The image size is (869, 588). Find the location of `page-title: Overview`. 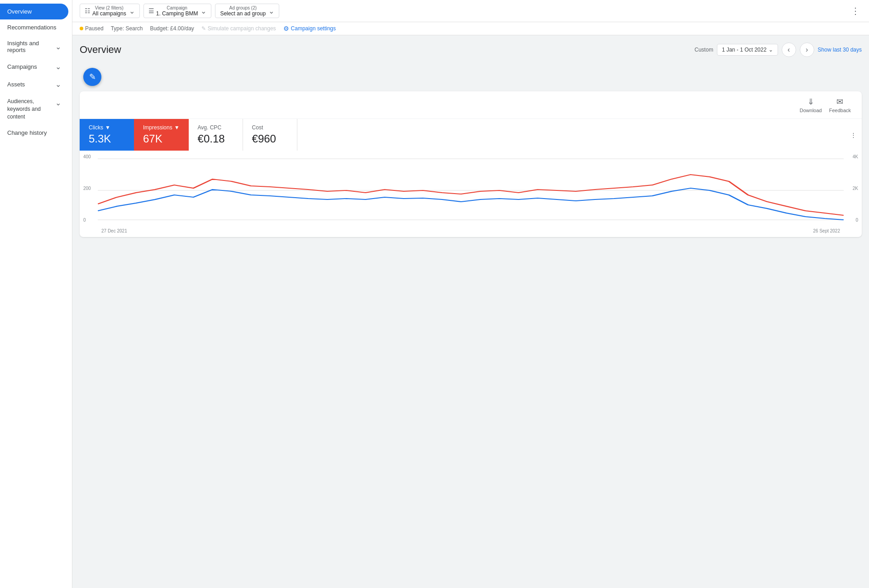

page-title: Overview is located at coordinates (100, 50).